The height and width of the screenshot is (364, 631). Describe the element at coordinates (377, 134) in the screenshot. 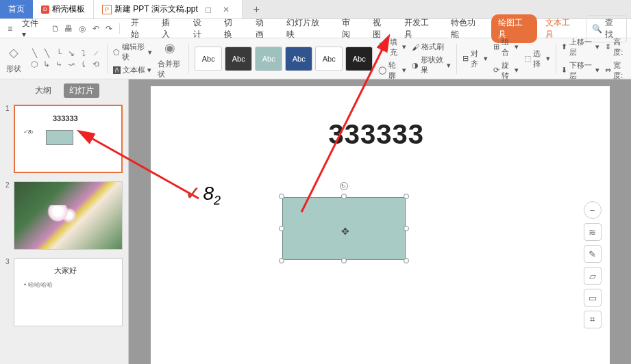

I see `slide-title: 333333` at that location.